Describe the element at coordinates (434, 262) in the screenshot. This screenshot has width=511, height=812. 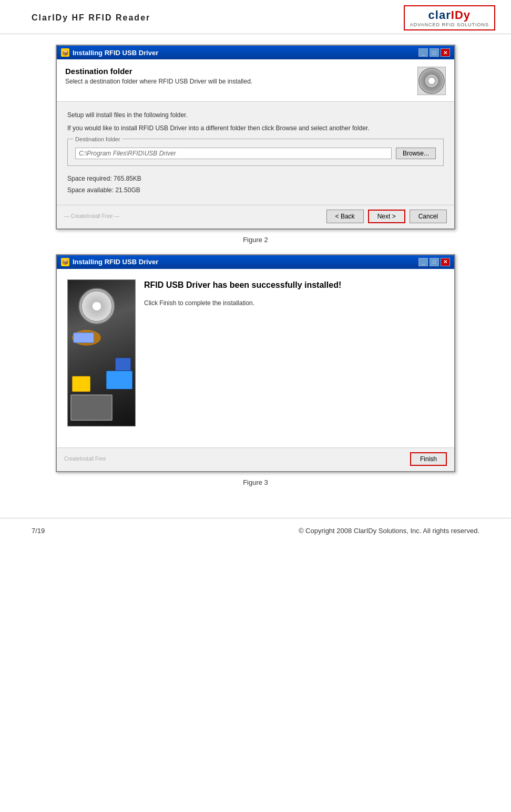
I see `figure3-win-controls: _ □ ✕` at that location.